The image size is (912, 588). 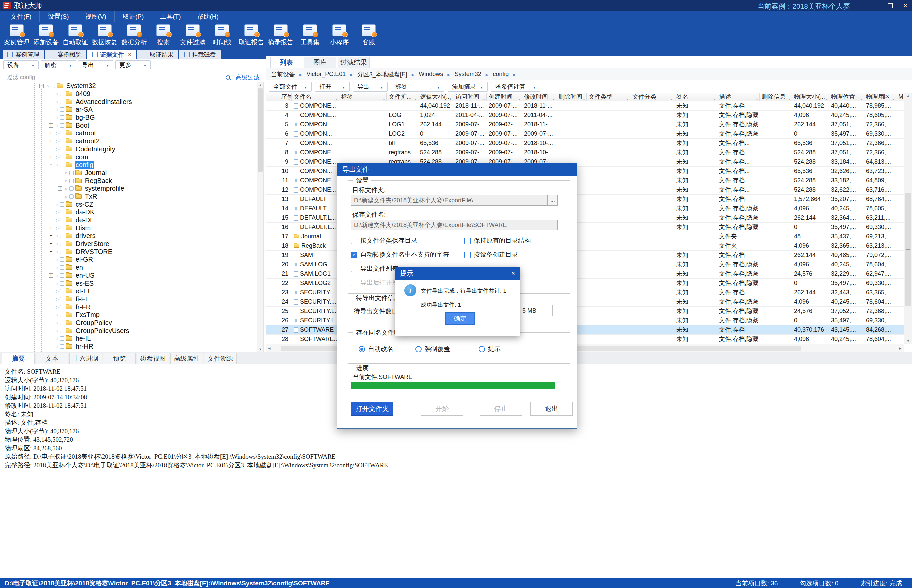 I want to click on tree-item-RegBack: RegBack, so click(x=128, y=181).